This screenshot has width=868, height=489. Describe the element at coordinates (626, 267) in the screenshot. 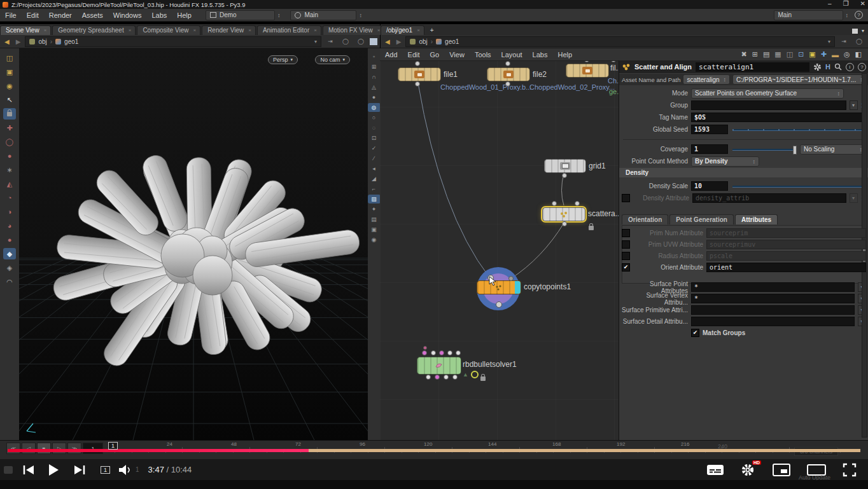

I see `orient-checkbox: ✔` at that location.